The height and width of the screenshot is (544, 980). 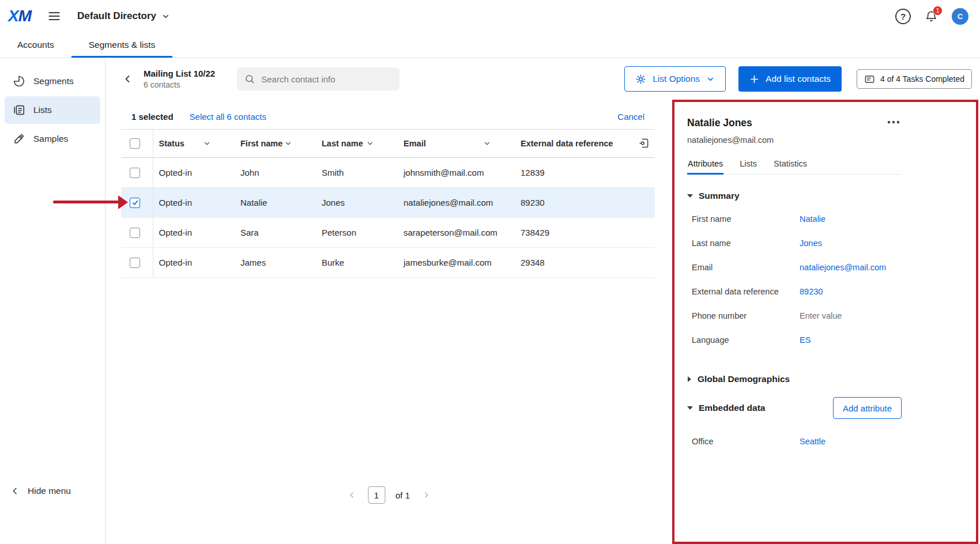 I want to click on list-options-label: List Options, so click(x=676, y=79).